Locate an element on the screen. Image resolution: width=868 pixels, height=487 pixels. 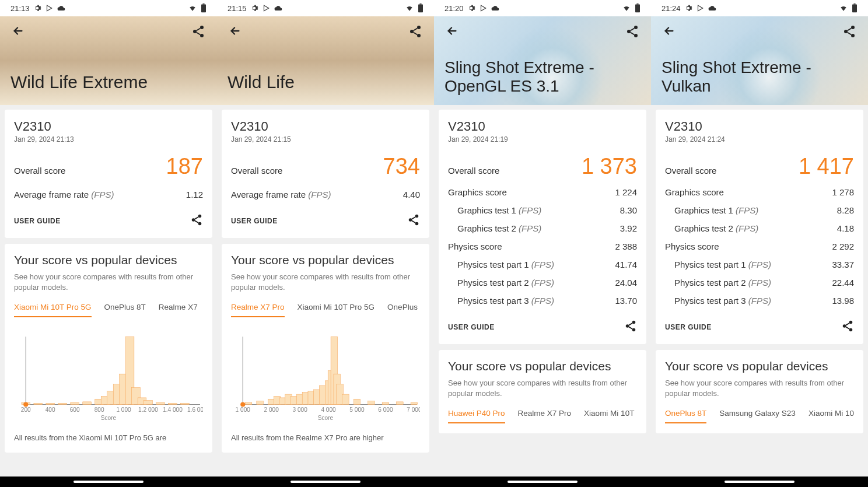
chart-footer: All results from the Realme X7 Pro are h… is located at coordinates (326, 439).